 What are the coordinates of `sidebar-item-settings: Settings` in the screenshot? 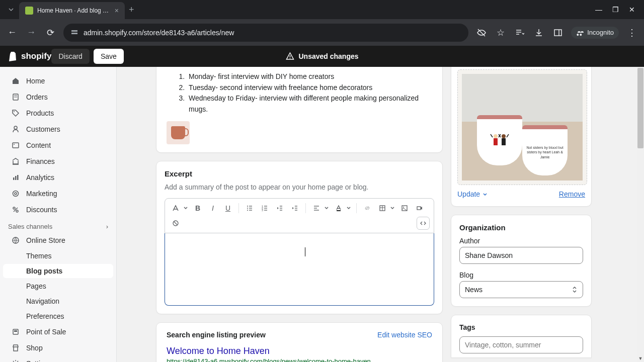 It's located at (58, 359).